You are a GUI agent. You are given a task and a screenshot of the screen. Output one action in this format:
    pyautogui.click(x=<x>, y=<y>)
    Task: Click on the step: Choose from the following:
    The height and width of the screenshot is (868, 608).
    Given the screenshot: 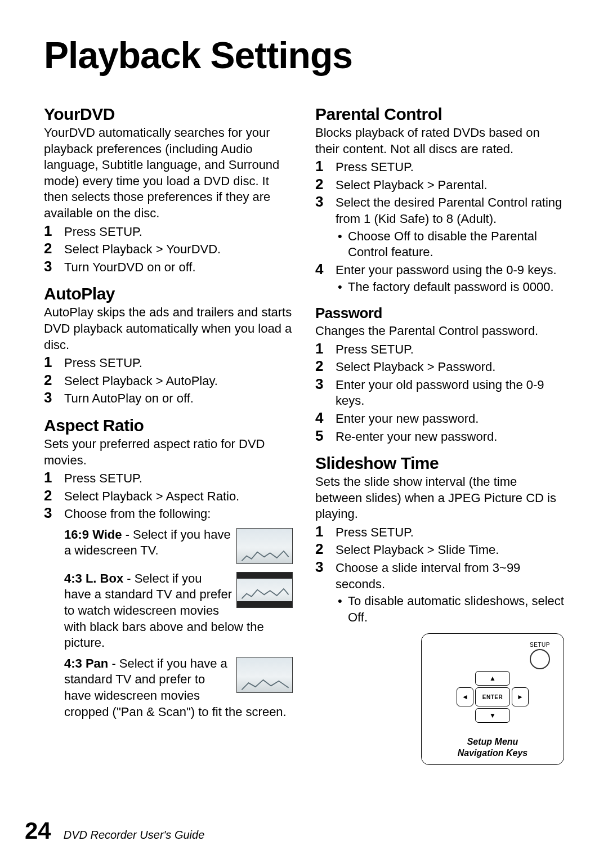 What is the action you would take?
    pyautogui.click(x=168, y=514)
    